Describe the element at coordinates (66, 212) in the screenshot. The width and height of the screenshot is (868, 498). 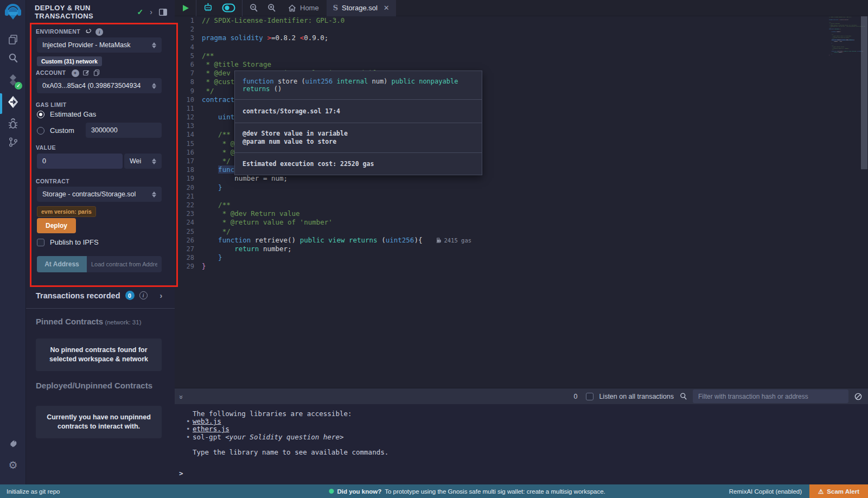
I see `evm-version-badge: evm version: paris` at that location.